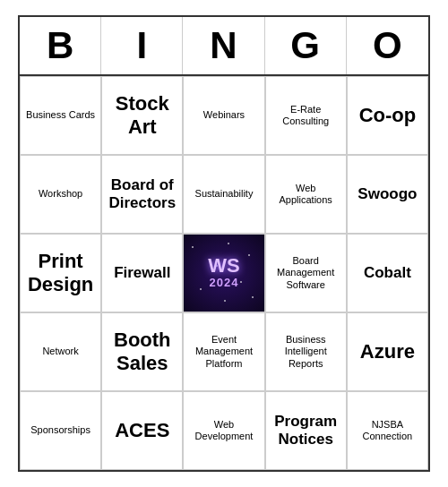  What do you see at coordinates (387, 431) in the screenshot?
I see `bingo-cell-r5c5: NJSBA Connection` at bounding box center [387, 431].